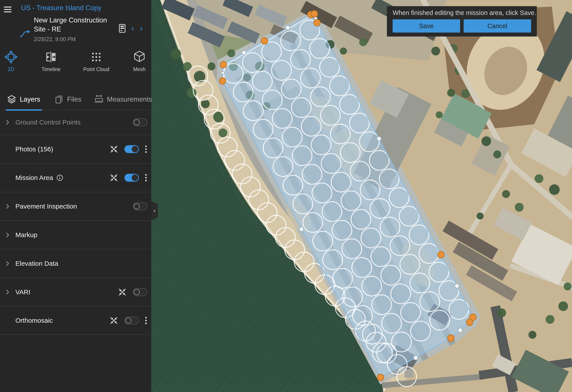  What do you see at coordinates (34, 149) in the screenshot?
I see `layer-label: Photos (156)` at bounding box center [34, 149].